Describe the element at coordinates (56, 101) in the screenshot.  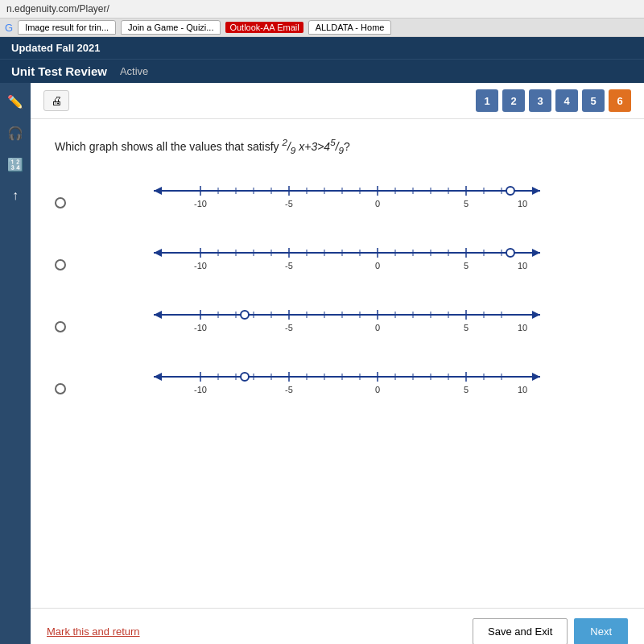
I see `print-button: 🖨` at that location.